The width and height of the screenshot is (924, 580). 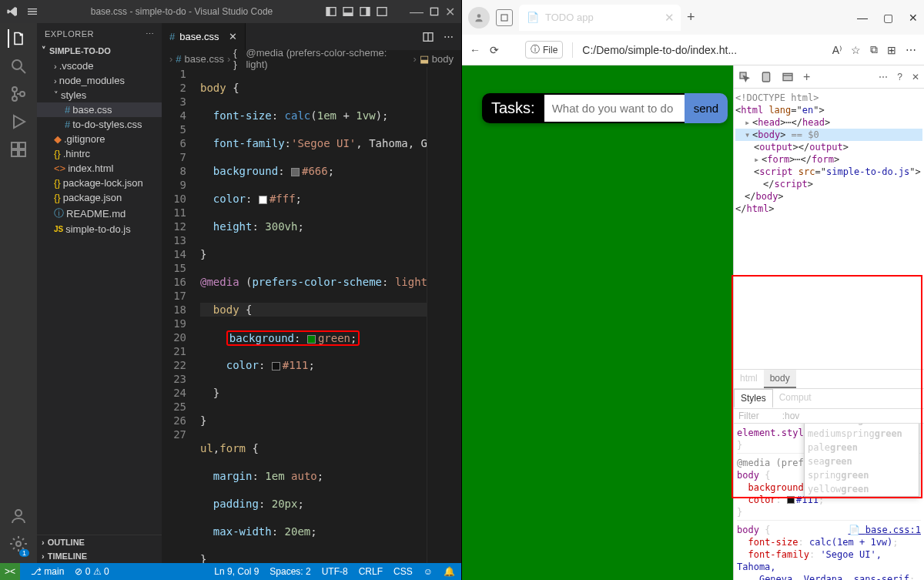 I want to click on devtools-help-icon: ?, so click(x=899, y=77).